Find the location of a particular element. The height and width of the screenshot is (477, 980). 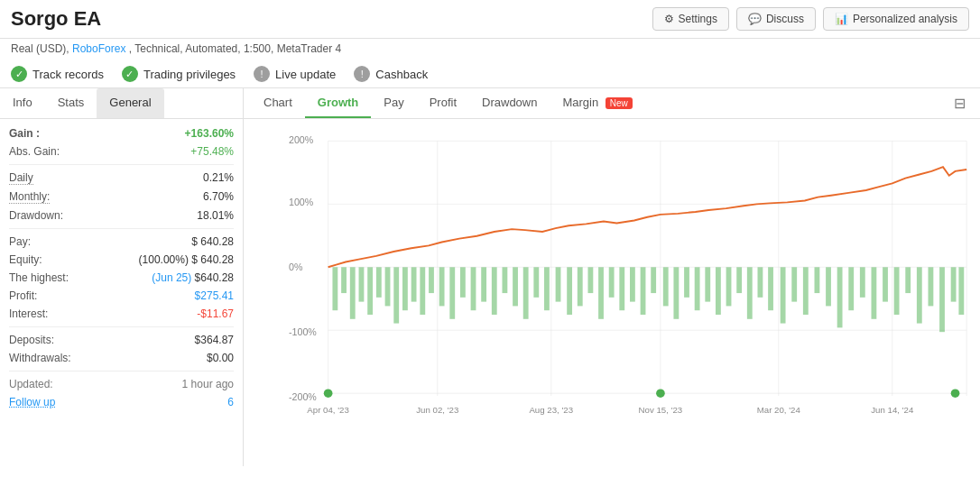

chart-icon: 📊 is located at coordinates (841, 19).